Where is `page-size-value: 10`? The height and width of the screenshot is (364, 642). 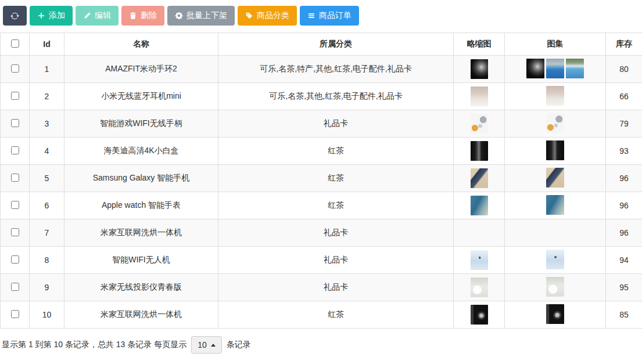
page-size-value: 10 is located at coordinates (202, 345).